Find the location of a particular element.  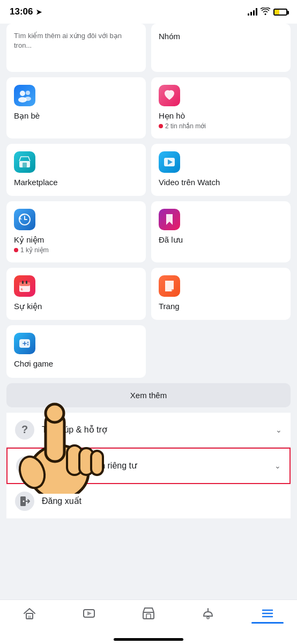

memory-sublabel-text: 1 kỷ niệm is located at coordinates (34, 250).